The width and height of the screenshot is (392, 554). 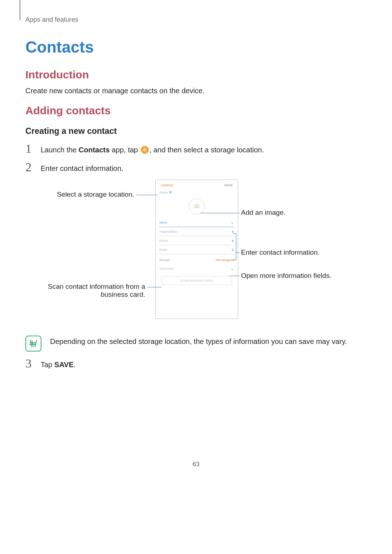 I want to click on text-fragment: Launch the, so click(x=60, y=150).